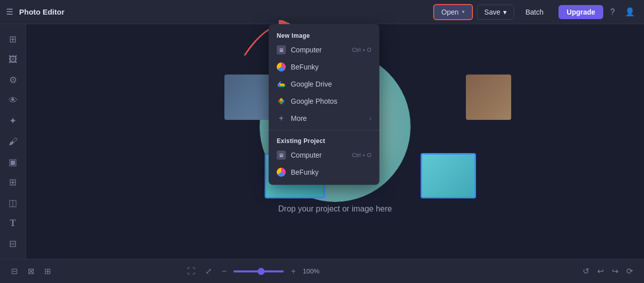  I want to click on new-image-befunky-label: BeFunky, so click(305, 67).